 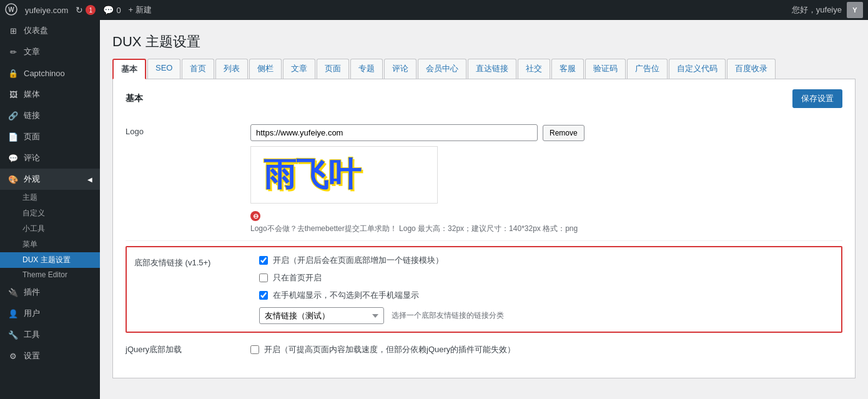 I want to click on sidebar-item-comments: 💬 评论, so click(x=50, y=158).